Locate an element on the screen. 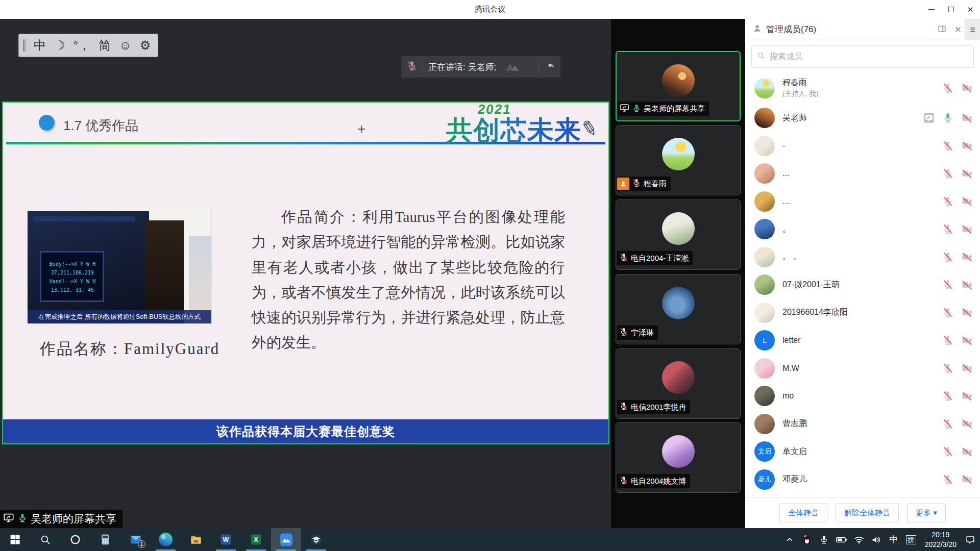 The image size is (980, 551). windows-start-icon is located at coordinates (15, 540).